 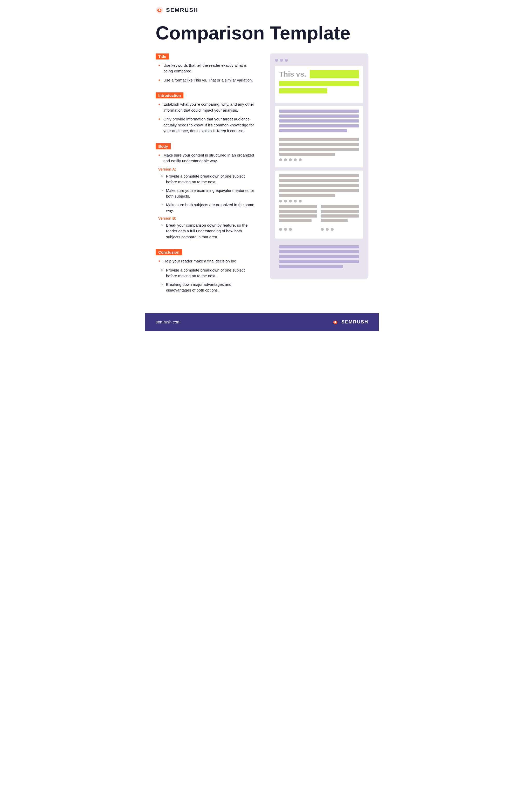 I want to click on section-tag-body: Body, so click(x=163, y=146).